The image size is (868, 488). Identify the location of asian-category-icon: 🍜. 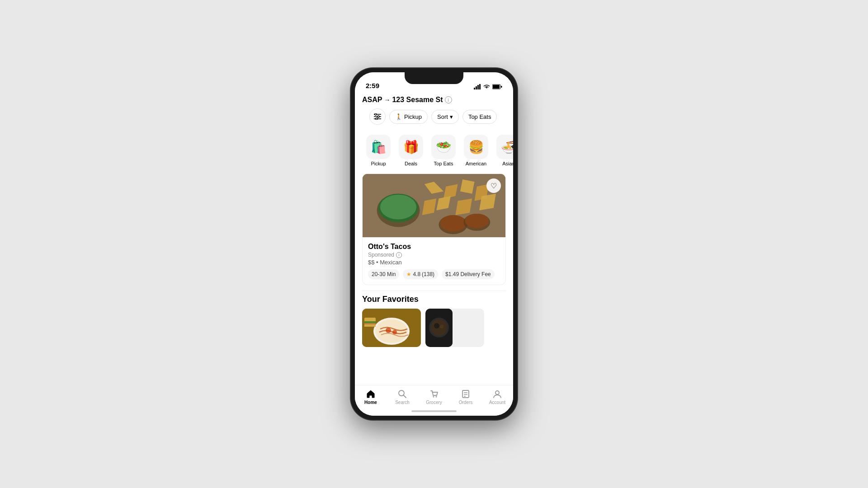
(505, 147).